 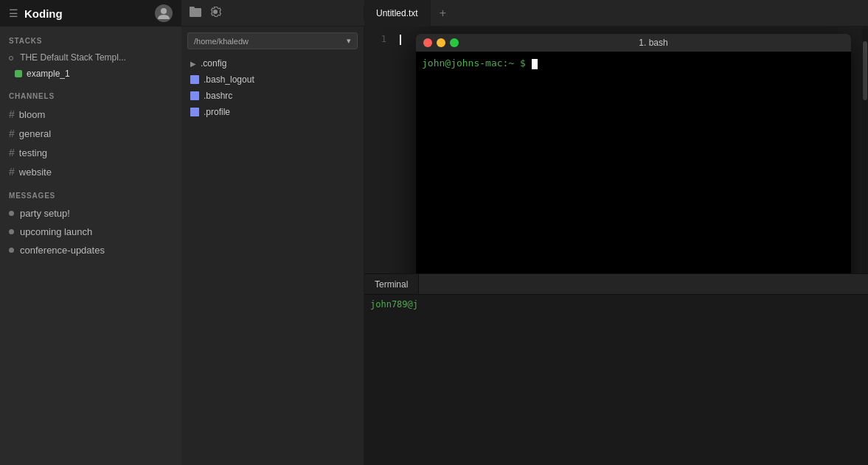 What do you see at coordinates (91, 193) in the screenshot?
I see `messages-section-label: MESSAGES` at bounding box center [91, 193].